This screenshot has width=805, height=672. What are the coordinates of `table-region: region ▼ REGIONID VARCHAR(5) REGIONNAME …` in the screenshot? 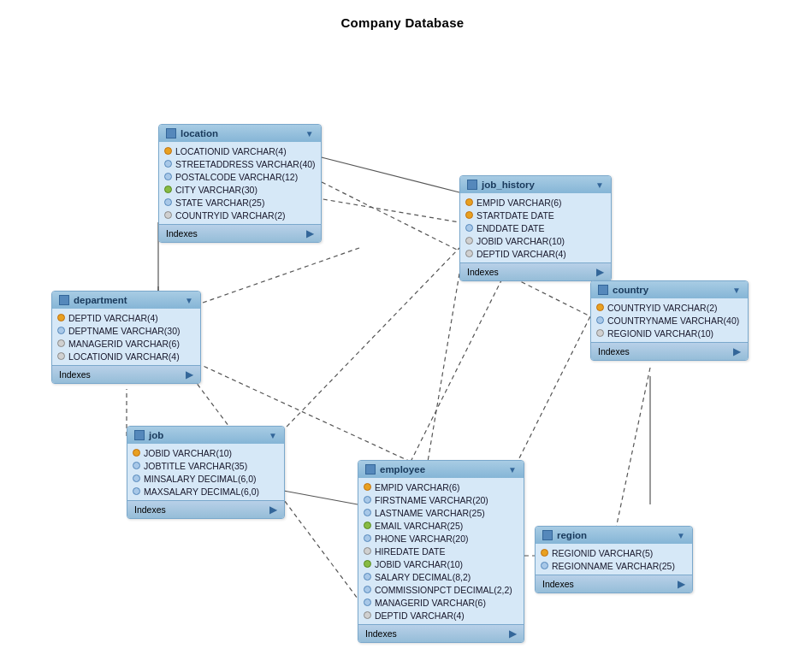 It's located at (614, 559).